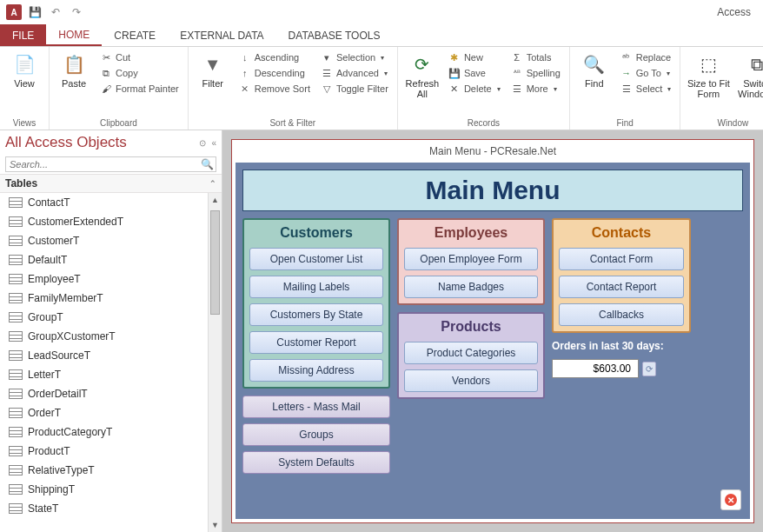 The image size is (763, 532). Describe the element at coordinates (471, 259) in the screenshot. I see `employee-button: Open Employee Form` at that location.